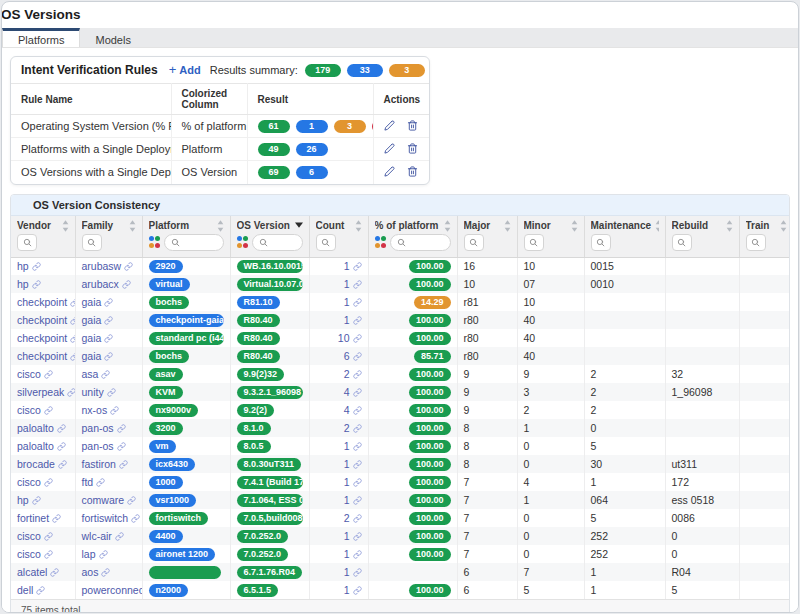 The width and height of the screenshot is (800, 614). Describe the element at coordinates (339, 226) in the screenshot. I see `column-header-count: Count` at that location.